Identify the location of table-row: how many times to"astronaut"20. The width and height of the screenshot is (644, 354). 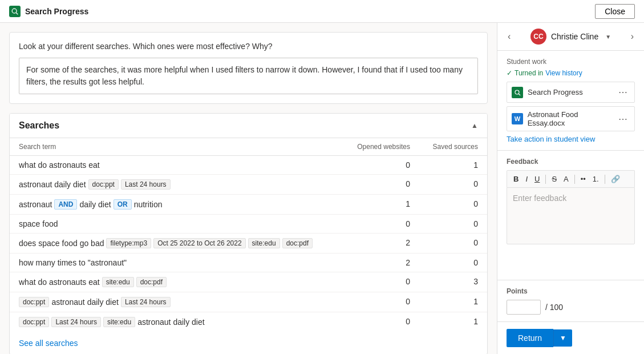
(249, 263).